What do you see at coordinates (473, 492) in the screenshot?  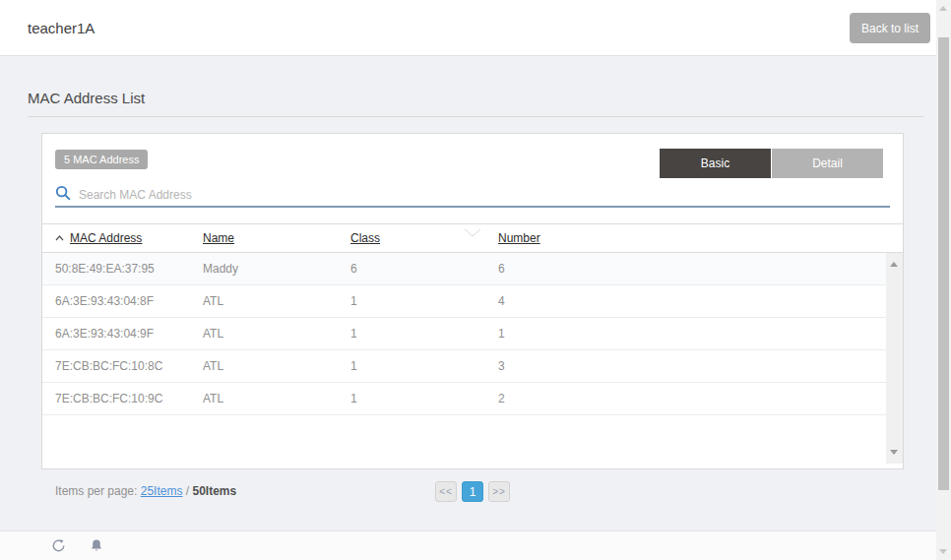 I see `pagination: << 1 >>` at bounding box center [473, 492].